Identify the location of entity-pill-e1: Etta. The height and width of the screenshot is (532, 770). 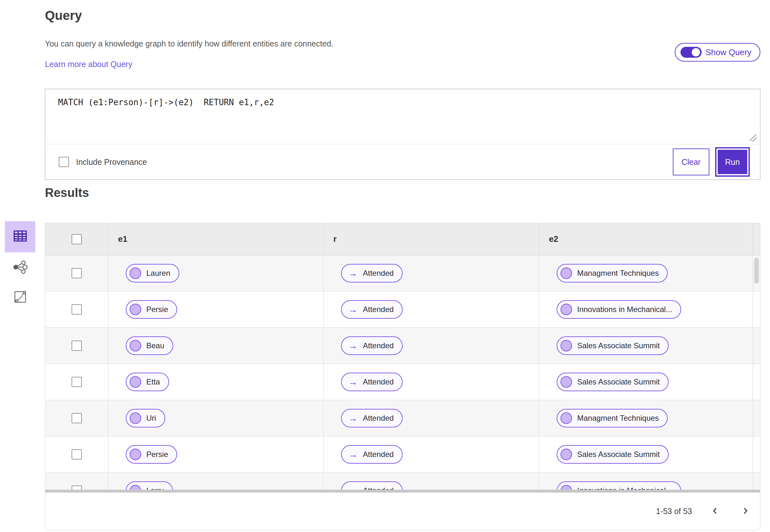
(147, 382).